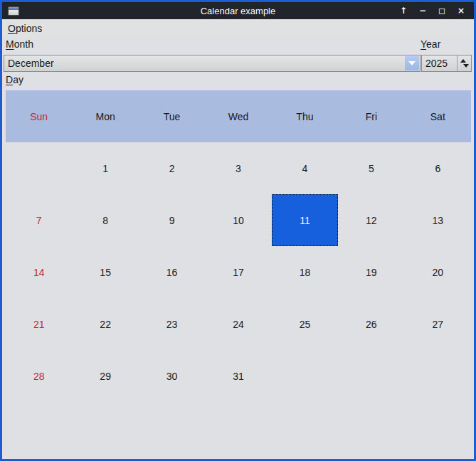 The image size is (476, 461). Describe the element at coordinates (442, 11) in the screenshot. I see `maximize-button: ◻` at that location.